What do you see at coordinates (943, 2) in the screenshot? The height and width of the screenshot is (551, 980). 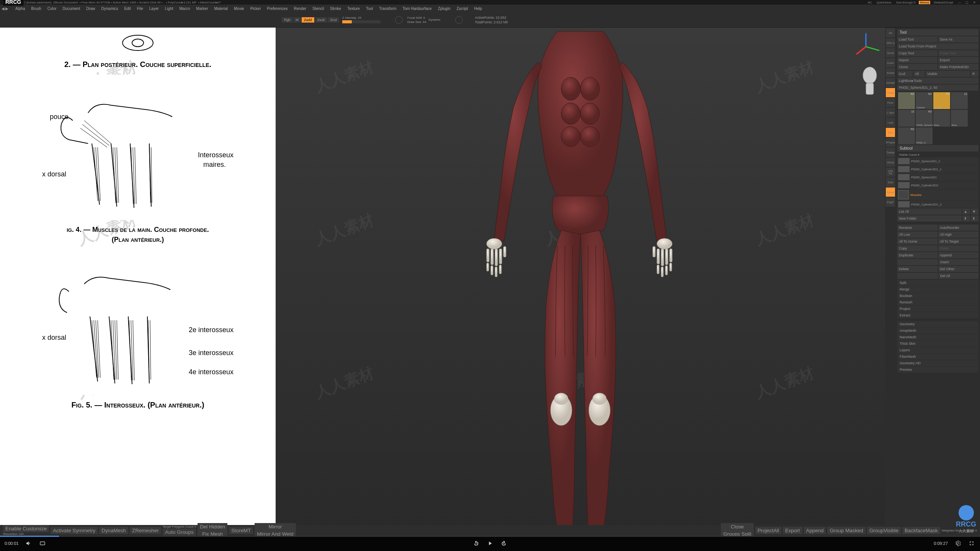 I see `default-zscript: DefaultZScript` at bounding box center [943, 2].